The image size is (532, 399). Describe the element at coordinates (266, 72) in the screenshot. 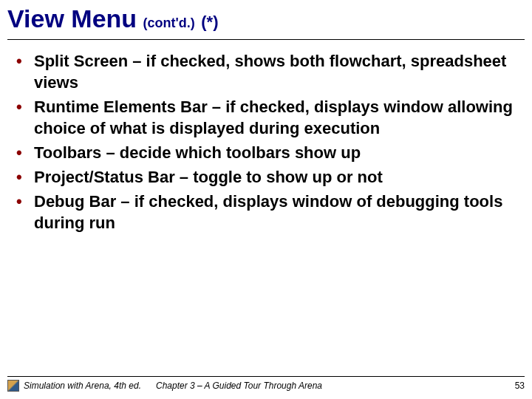

I see `list-item: Split Screen – if checked, shows both fl…` at that location.